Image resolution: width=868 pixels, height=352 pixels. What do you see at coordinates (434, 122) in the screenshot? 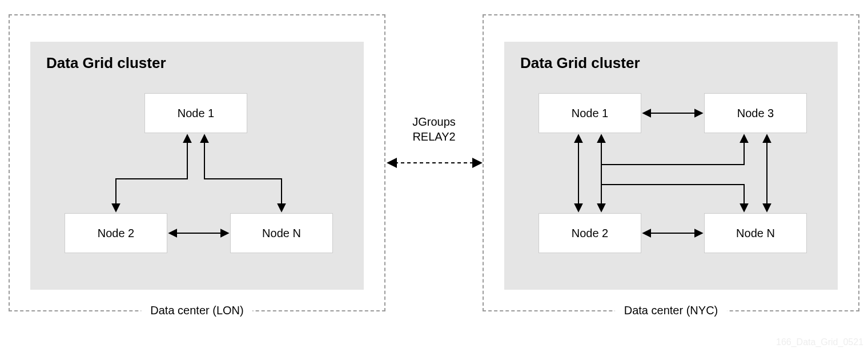
I see `relay-line1: JGroups` at bounding box center [434, 122].